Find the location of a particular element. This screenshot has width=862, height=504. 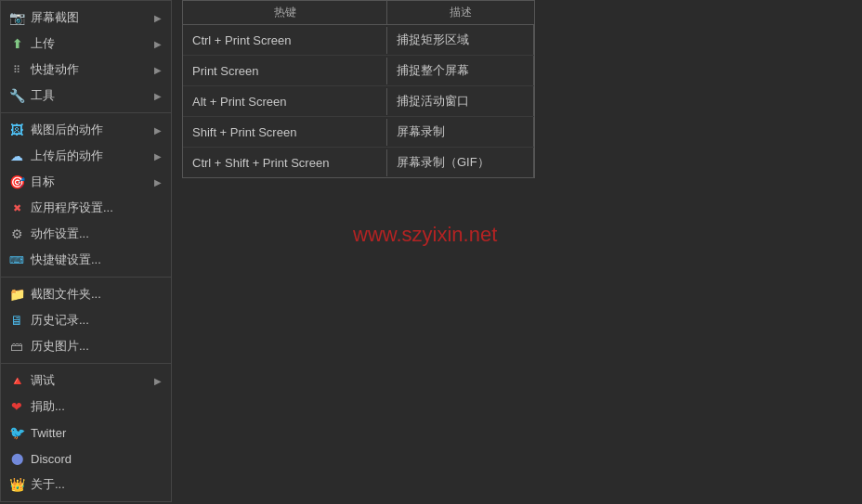

hotkey-desc-3: 屏幕录制 is located at coordinates (461, 132).